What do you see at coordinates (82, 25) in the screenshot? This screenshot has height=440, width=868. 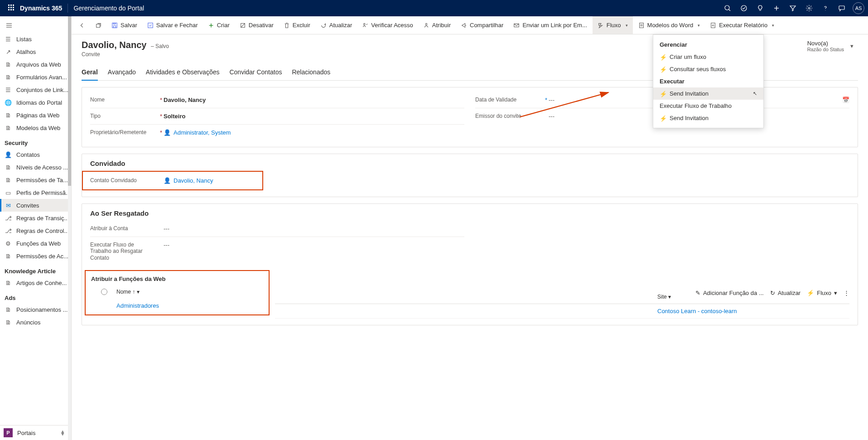 I see `back-button` at bounding box center [82, 25].